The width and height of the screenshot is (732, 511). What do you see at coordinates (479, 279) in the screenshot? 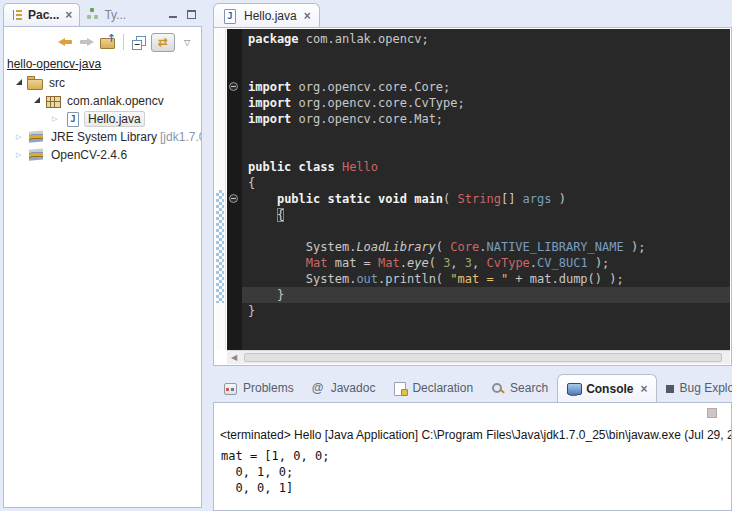
I see `code-token: "mat = "` at bounding box center [479, 279].